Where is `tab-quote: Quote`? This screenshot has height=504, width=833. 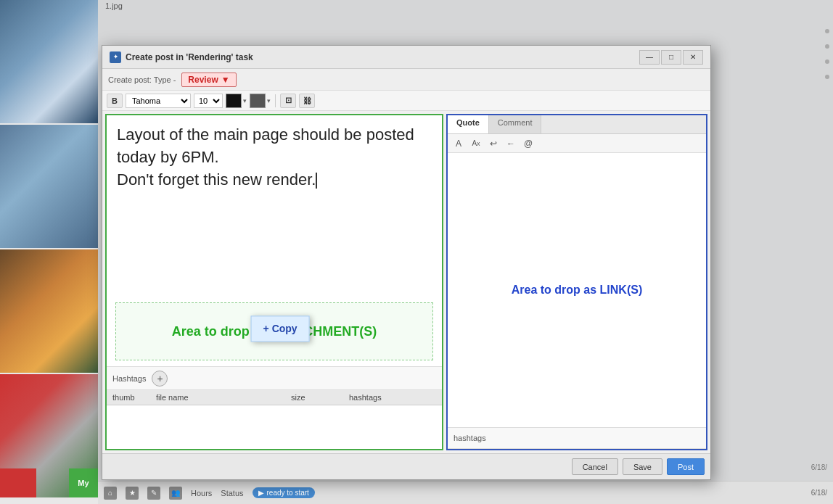
tab-quote: Quote is located at coordinates (469, 125).